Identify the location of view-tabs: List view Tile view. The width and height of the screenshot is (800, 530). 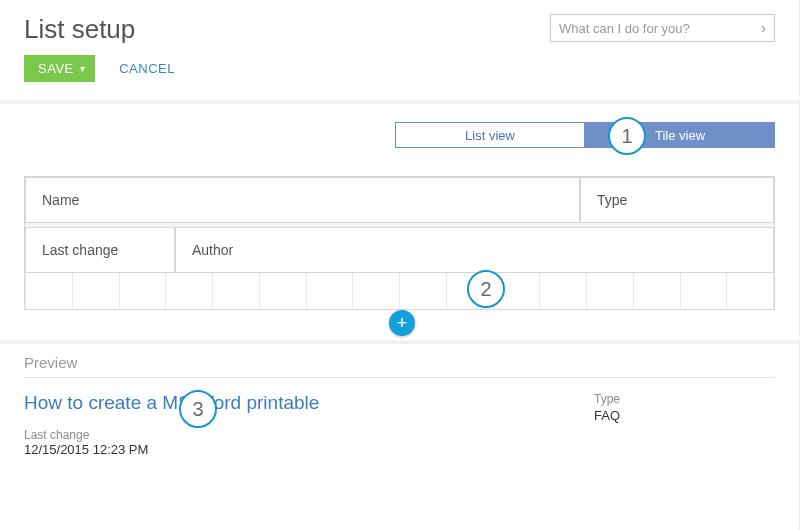
(400, 126).